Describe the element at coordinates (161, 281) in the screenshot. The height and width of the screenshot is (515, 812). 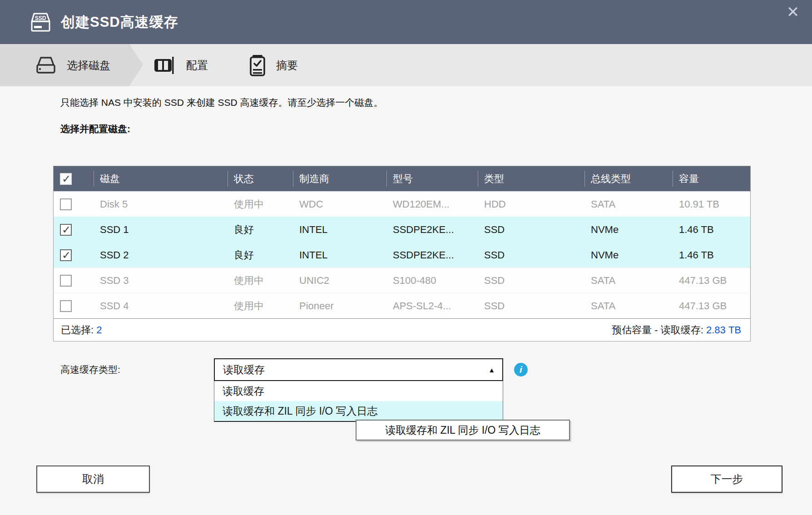
I see `cell-disk: SSD 3` at that location.